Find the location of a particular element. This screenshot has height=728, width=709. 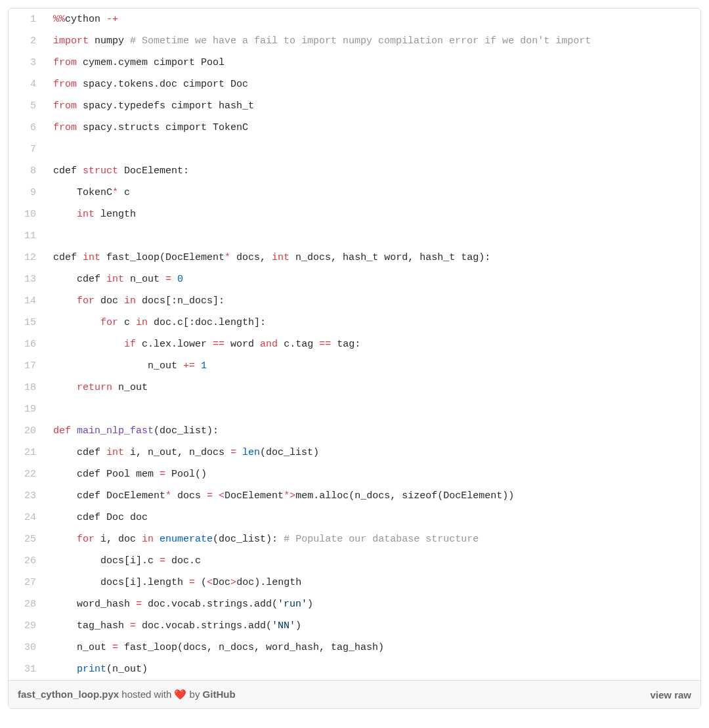

code-token: 0 is located at coordinates (180, 280).